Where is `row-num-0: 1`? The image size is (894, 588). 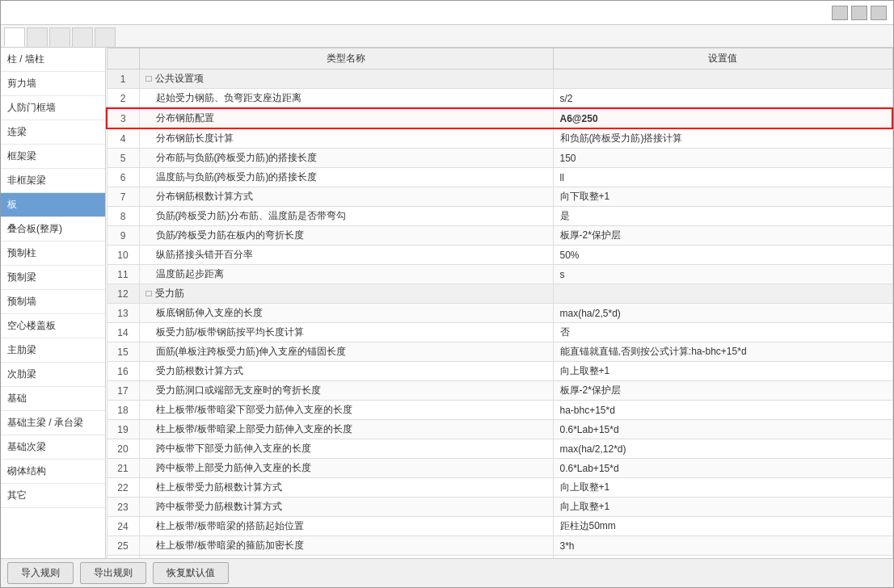
row-num-0: 1 is located at coordinates (123, 79).